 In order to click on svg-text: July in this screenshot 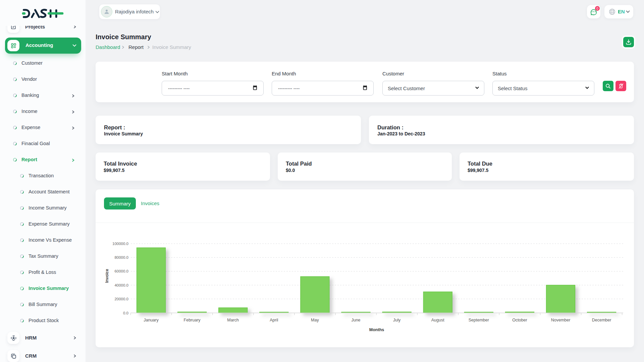, I will do `click(397, 320)`.